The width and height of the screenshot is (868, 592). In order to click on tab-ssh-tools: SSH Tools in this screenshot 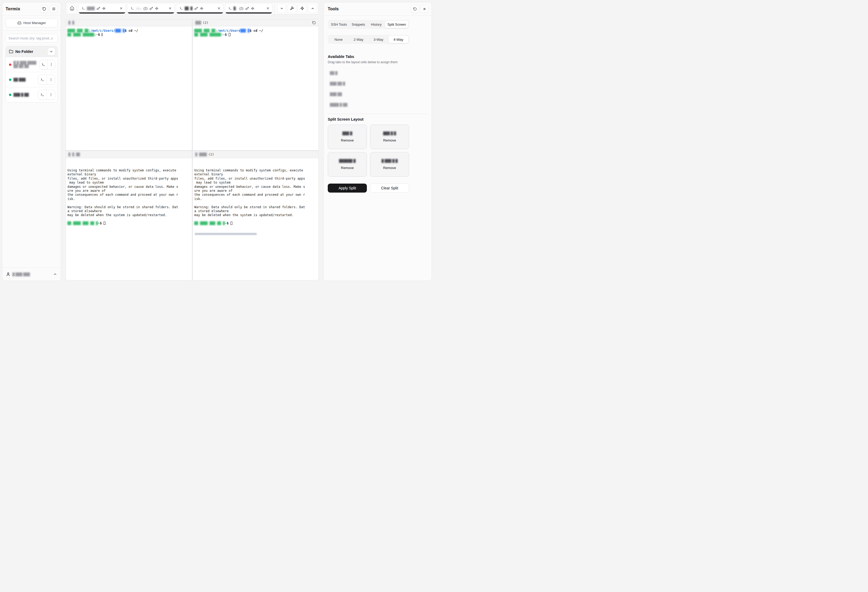, I will do `click(339, 24)`.